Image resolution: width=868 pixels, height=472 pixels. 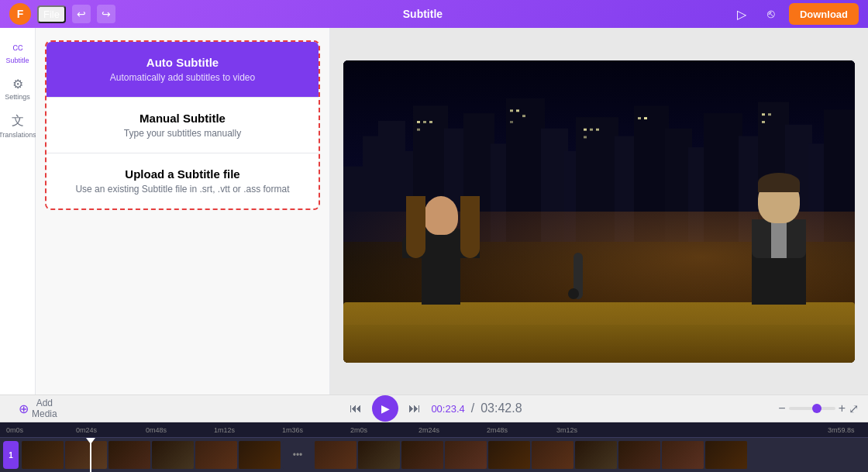 I want to click on translations-icon: 文, so click(x=18, y=121).